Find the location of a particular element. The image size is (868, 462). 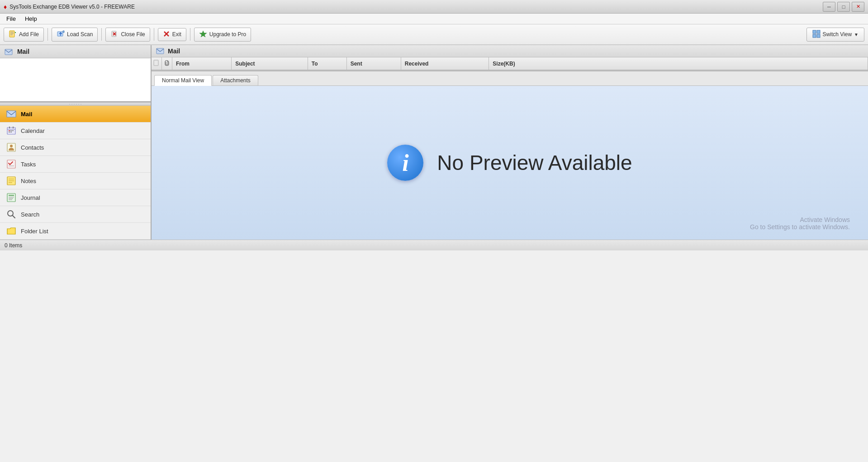

switch-view-button: Switch View ▼ is located at coordinates (835, 34).